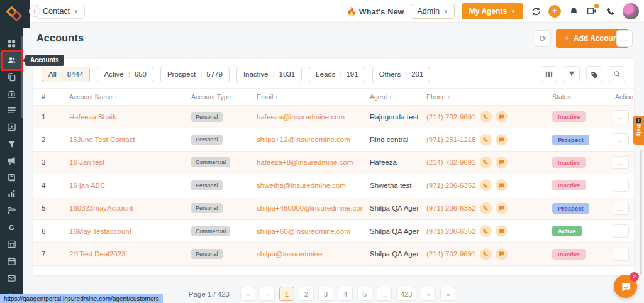 This screenshot has width=644, height=303. Describe the element at coordinates (47, 140) in the screenshot. I see `row-number: 2` at that location.